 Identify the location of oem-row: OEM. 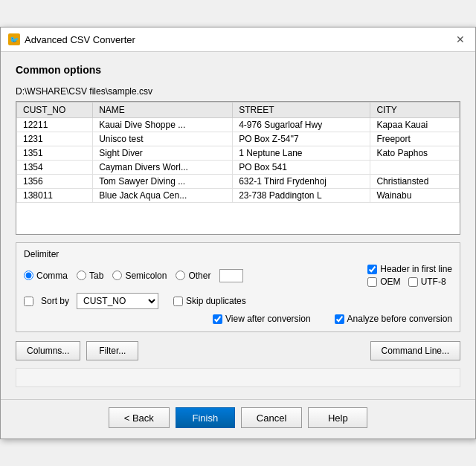
(384, 282).